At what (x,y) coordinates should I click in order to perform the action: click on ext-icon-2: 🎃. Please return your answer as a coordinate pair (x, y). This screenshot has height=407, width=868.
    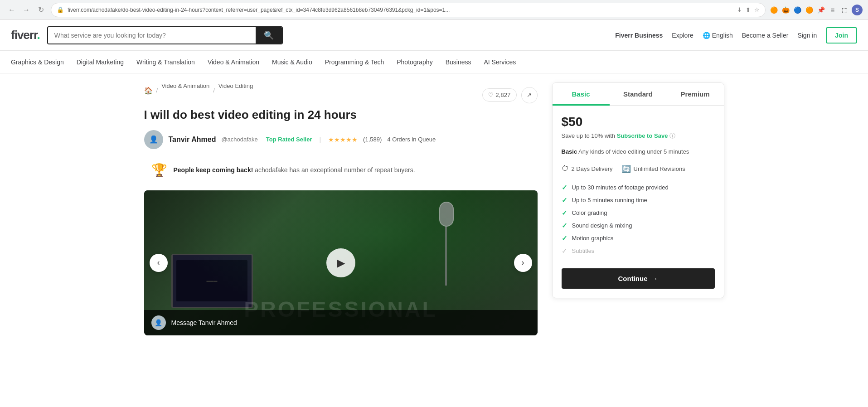
    Looking at the image, I should click on (786, 10).